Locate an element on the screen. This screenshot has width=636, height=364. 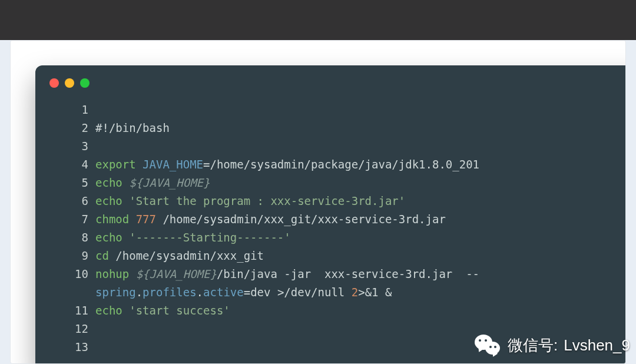
watermark-label: 微信号: is located at coordinates (532, 345).